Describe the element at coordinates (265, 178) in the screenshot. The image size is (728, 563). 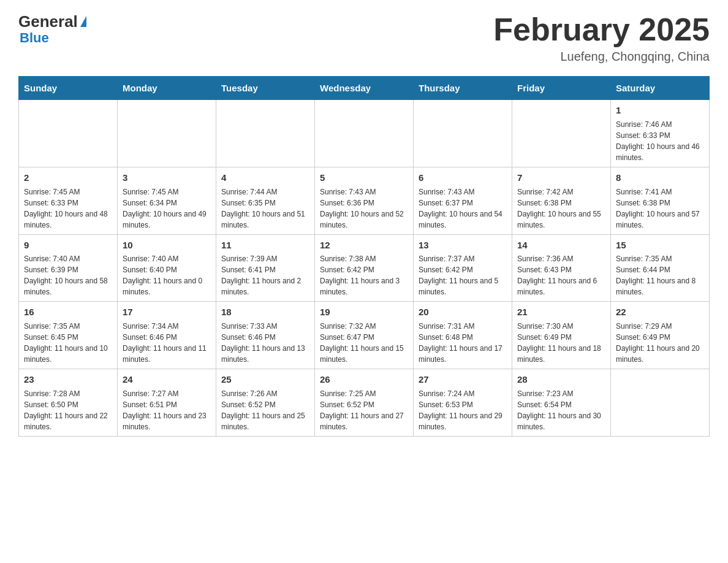
I see `day-number: 4` at that location.